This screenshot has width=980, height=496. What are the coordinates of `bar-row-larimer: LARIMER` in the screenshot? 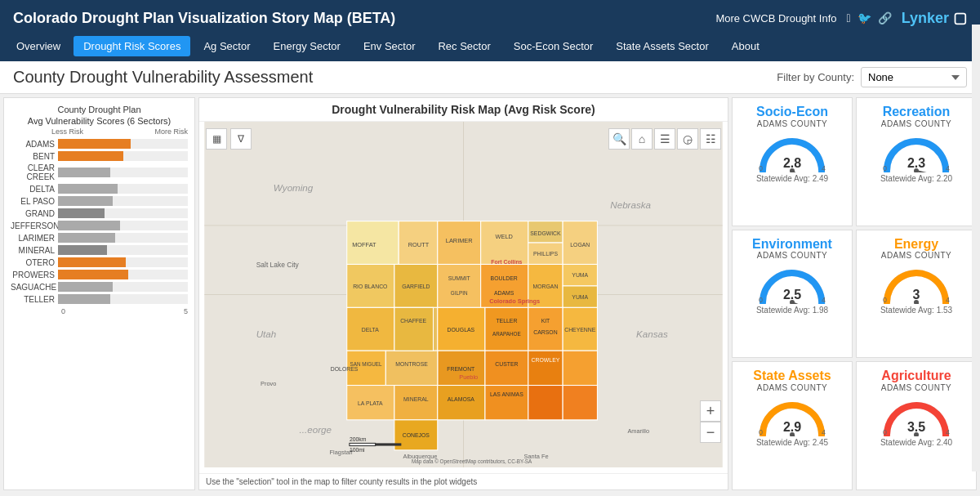 It's located at (100, 238).